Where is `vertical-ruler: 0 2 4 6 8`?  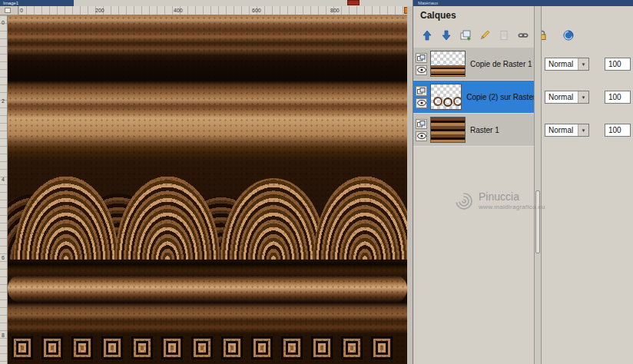
vertical-ruler: 0 2 4 6 8 is located at coordinates (4, 190).